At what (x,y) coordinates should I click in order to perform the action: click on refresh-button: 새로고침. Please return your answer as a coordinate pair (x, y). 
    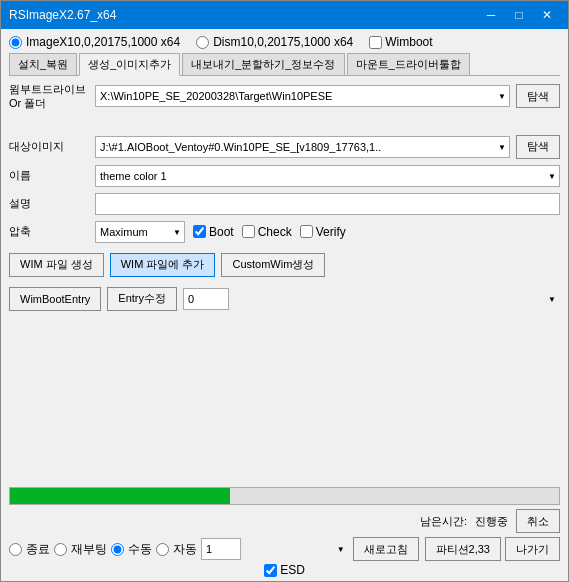
    Looking at the image, I should click on (386, 549).